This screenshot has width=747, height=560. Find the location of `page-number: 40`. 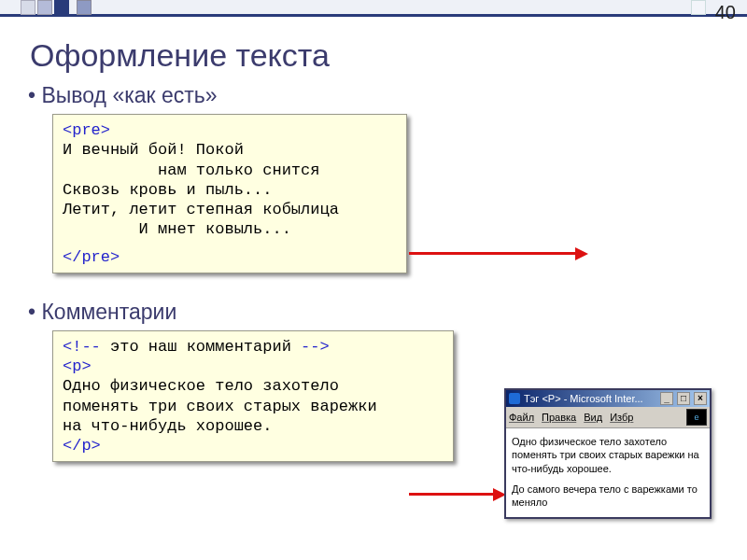

page-number: 40 is located at coordinates (726, 13).